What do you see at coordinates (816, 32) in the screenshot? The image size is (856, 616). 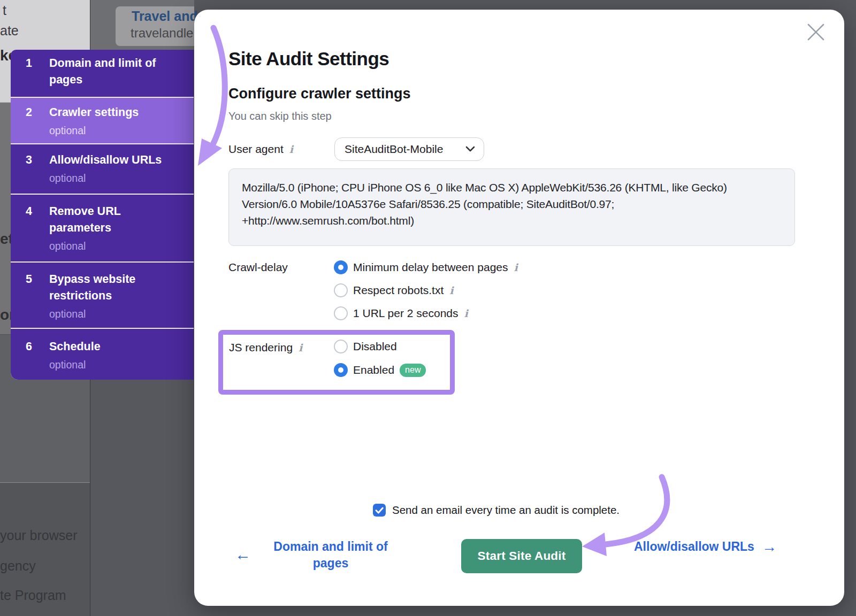 I see `close-icon` at bounding box center [816, 32].